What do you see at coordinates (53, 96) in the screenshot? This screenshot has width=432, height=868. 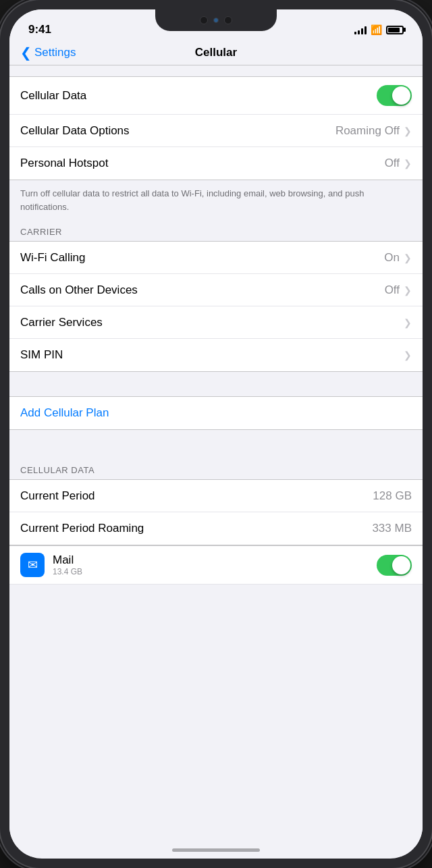 I see `cellular-data-label: Cellular Data` at bounding box center [53, 96].